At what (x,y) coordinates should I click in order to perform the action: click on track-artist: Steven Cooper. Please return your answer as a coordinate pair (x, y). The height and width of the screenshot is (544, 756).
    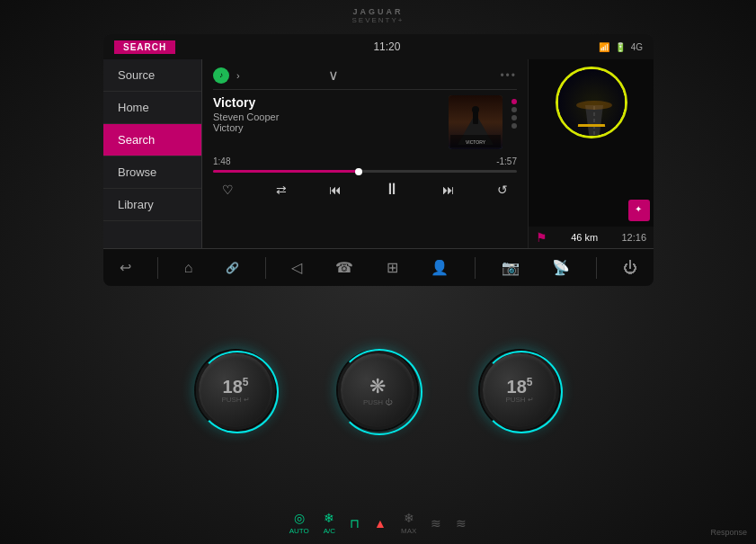
    Looking at the image, I should click on (326, 117).